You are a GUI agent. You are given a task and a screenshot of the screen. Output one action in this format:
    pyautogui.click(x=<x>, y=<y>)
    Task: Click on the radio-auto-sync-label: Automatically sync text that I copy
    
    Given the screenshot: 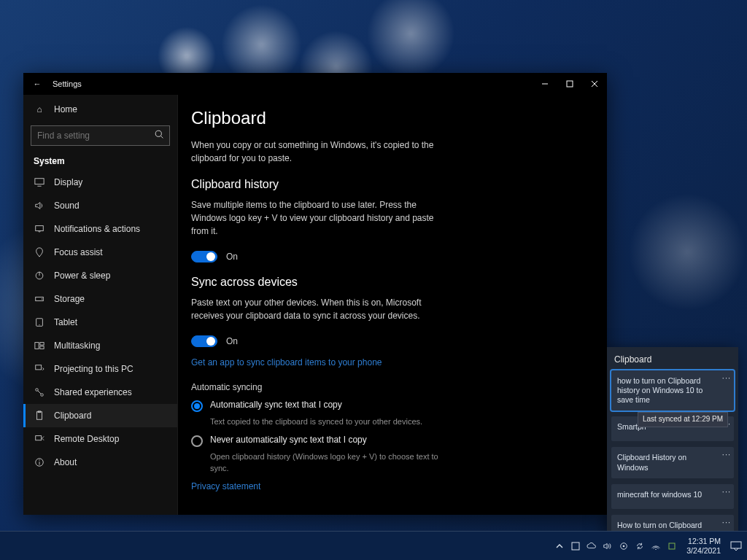 What is the action you would take?
    pyautogui.click(x=276, y=405)
    